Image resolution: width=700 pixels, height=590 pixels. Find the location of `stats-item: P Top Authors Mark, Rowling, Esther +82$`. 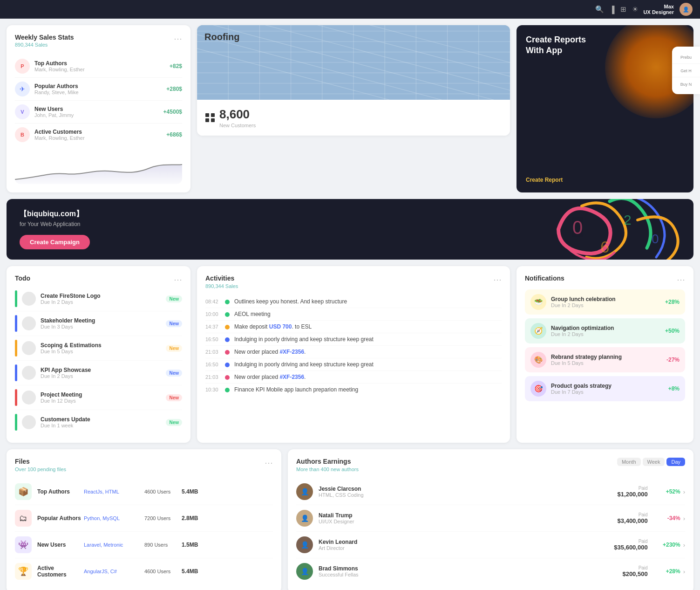

stats-item: P Top Authors Mark, Rowling, Esther +82$ is located at coordinates (99, 66).